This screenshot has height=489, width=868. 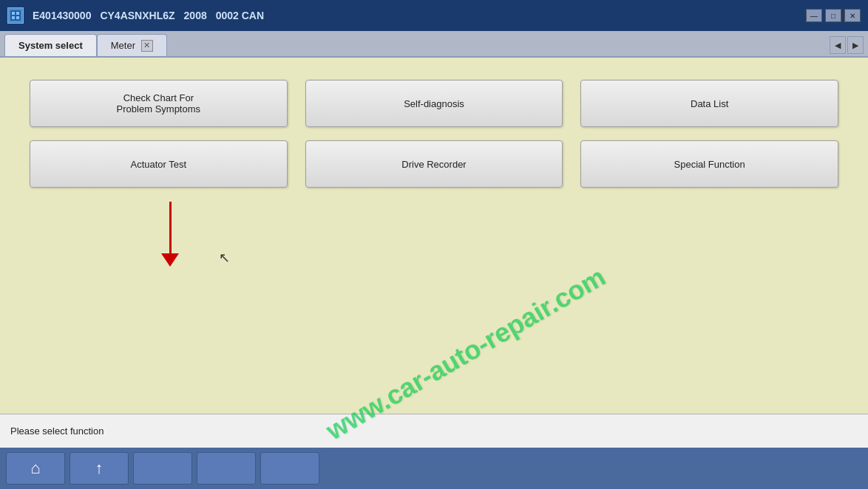 What do you see at coordinates (434, 431) in the screenshot?
I see `status-bar: Please select function` at bounding box center [434, 431].